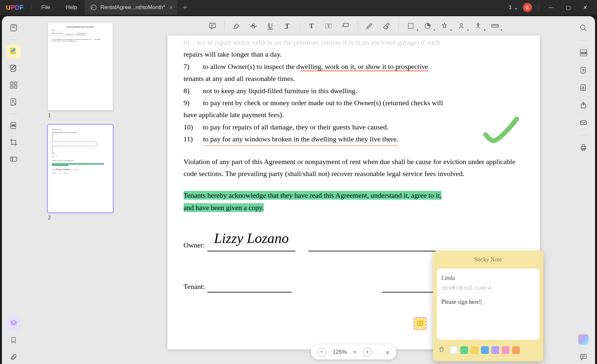  I want to click on callout-tool-icon, so click(345, 26).